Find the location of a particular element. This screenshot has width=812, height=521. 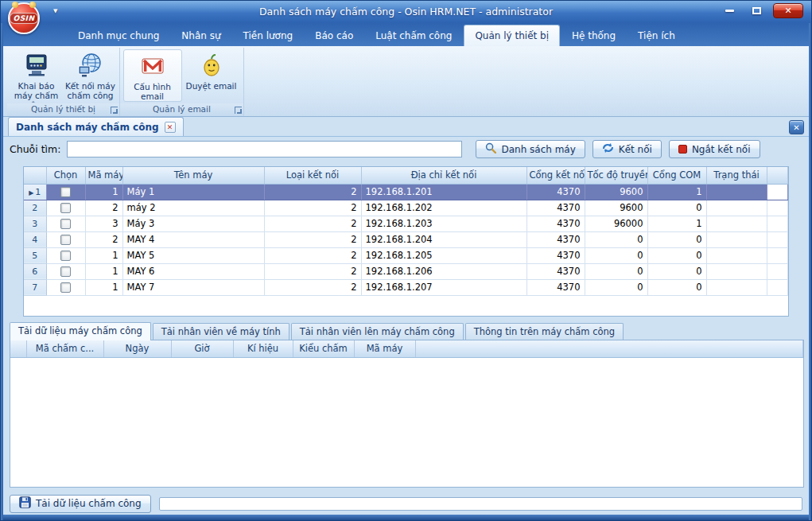

search-input is located at coordinates (264, 150).